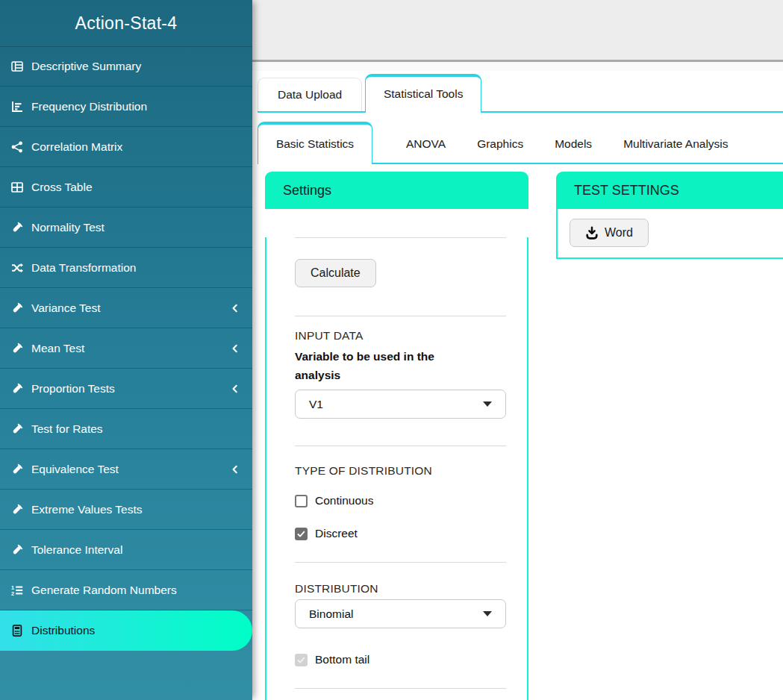 Image resolution: width=783 pixels, height=700 pixels. I want to click on sidebar-item-correlation-matrix: Correlation Matrix, so click(126, 147).